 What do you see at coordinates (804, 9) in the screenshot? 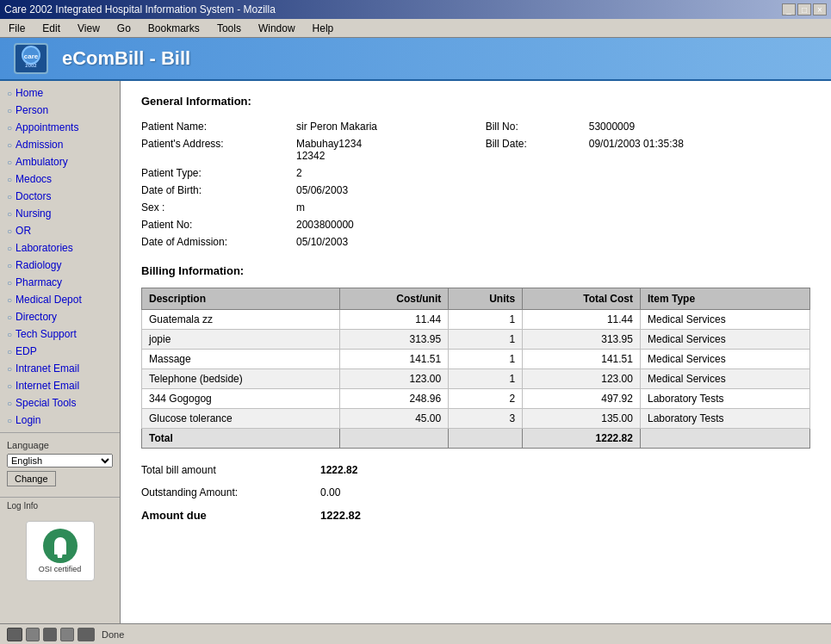
I see `maximize-button: □` at bounding box center [804, 9].